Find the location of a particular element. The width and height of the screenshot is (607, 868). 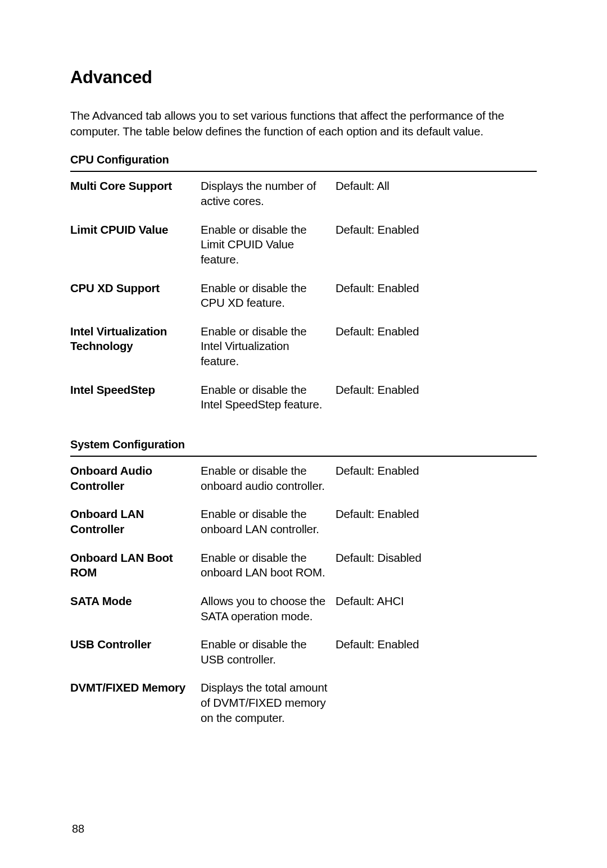

row-desc: Enable or disable the Limit CPUID Value … is located at coordinates (268, 245).